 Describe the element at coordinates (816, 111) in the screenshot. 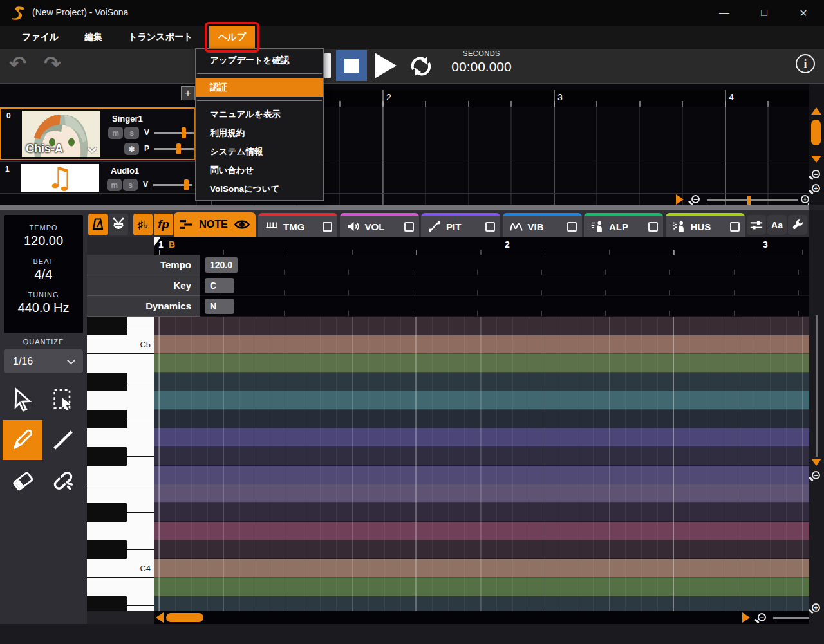

I see `scroll-up-button` at that location.